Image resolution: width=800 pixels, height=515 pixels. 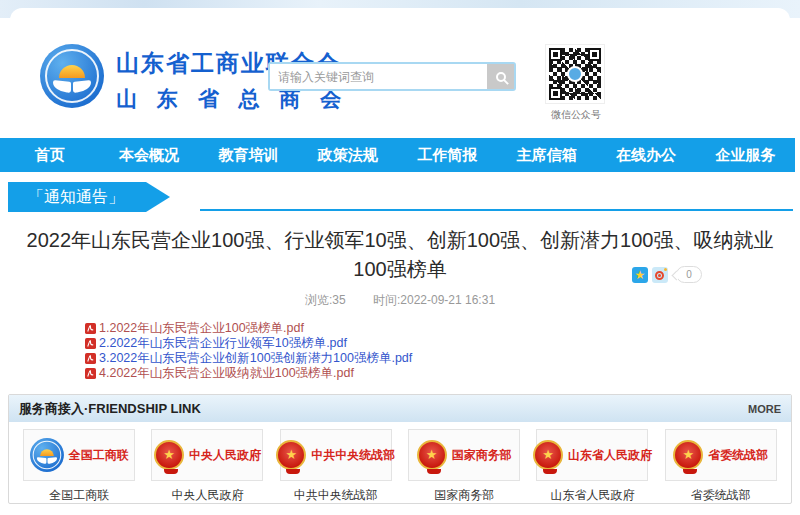 What do you see at coordinates (207, 496) in the screenshot?
I see `friend-caption: 中央人民政府` at bounding box center [207, 496].